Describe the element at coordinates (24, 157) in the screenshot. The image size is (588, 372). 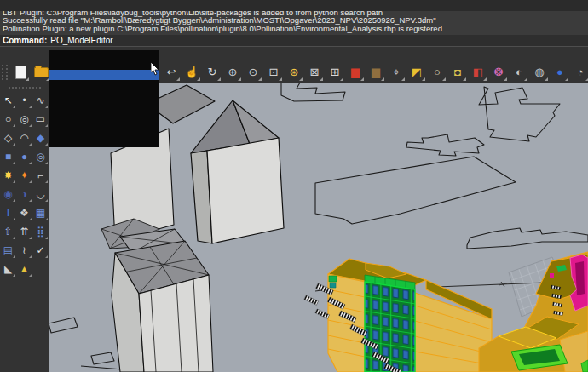
I see `sphere-tool-icon: ●` at that location.